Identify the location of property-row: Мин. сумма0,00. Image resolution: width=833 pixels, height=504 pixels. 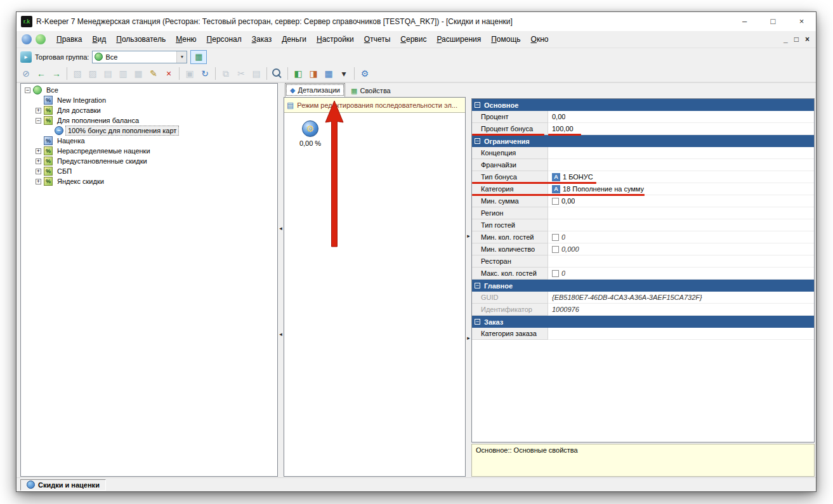
(643, 202).